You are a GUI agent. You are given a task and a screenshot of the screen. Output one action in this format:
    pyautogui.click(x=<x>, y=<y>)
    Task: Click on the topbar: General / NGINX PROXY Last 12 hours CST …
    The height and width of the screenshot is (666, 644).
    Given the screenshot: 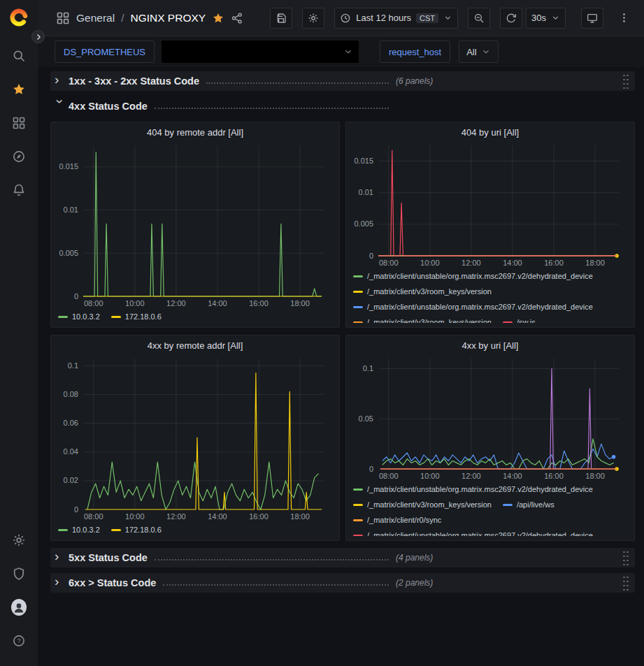 What is the action you would take?
    pyautogui.click(x=341, y=18)
    